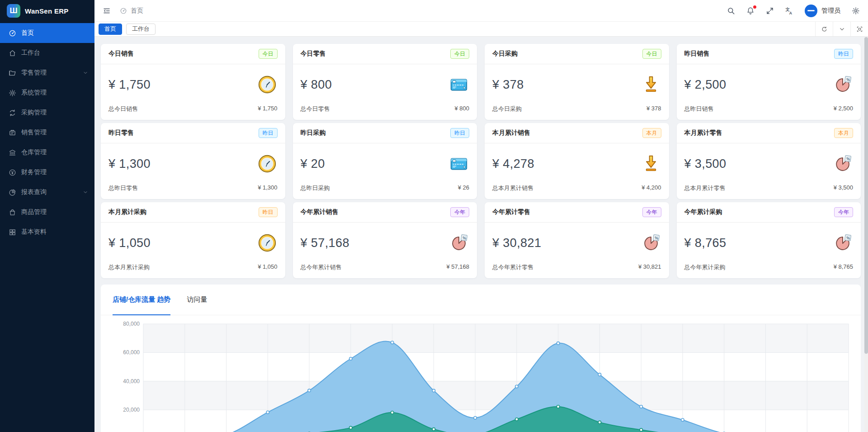 Image resolution: width=868 pixels, height=432 pixels. What do you see at coordinates (385, 161) in the screenshot?
I see `stat-card: 昨日采购 昨日 ¥ 20 总昨日采购 ¥ 26` at bounding box center [385, 161].